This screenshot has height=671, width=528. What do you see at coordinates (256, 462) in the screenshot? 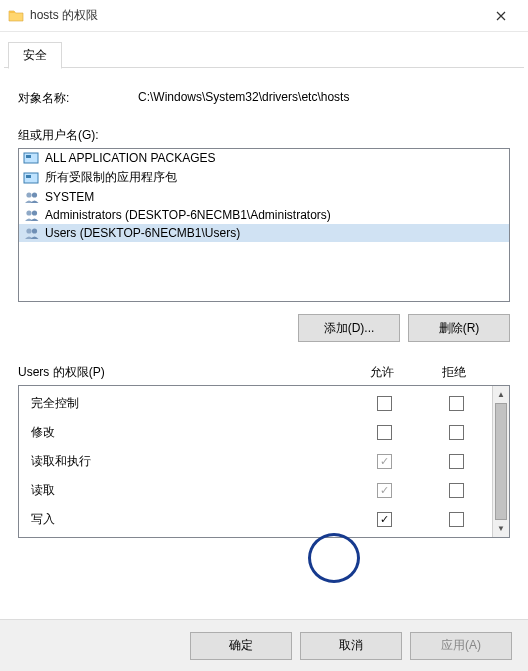
I see `permission-row: 读取和执行` at bounding box center [256, 462].